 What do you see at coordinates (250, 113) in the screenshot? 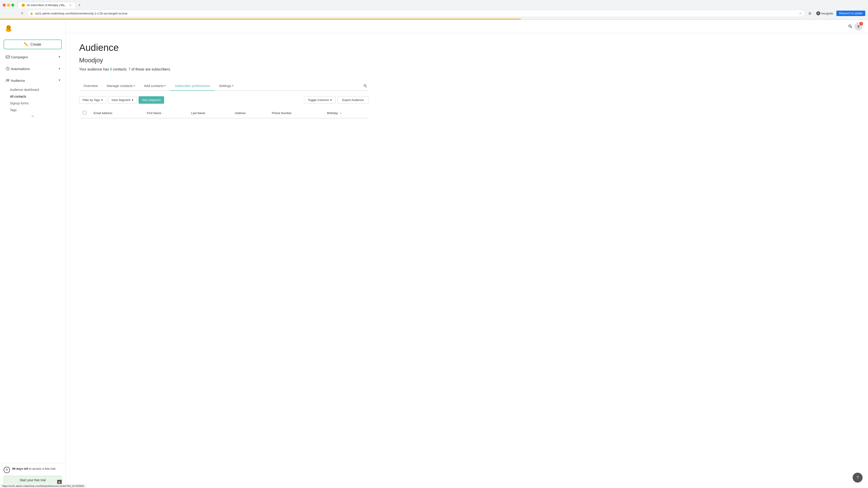
I see `table-header-address: Address` at bounding box center [250, 113].